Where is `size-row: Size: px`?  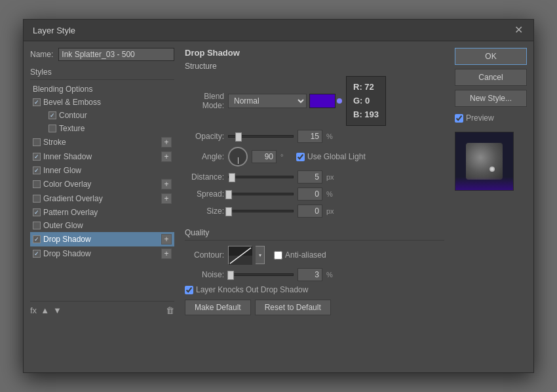 size-row: Size: px is located at coordinates (315, 211).